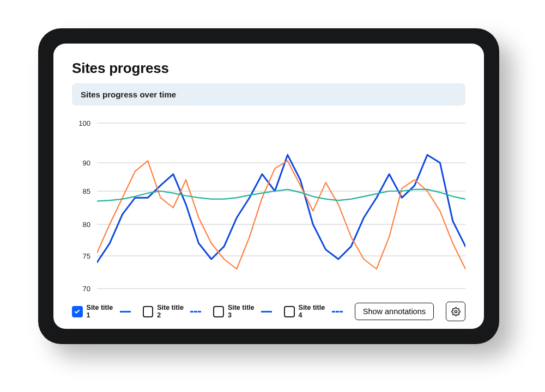  Describe the element at coordinates (81, 224) in the screenshot. I see `y-tick-label: 80` at that location.